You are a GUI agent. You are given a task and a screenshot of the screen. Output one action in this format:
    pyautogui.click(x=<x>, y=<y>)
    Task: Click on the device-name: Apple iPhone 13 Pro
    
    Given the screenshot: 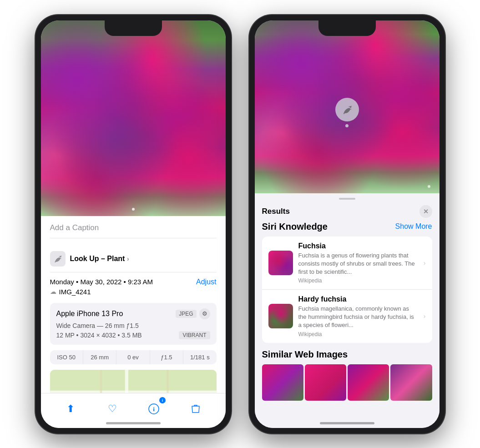 What is the action you would take?
    pyautogui.click(x=90, y=314)
    